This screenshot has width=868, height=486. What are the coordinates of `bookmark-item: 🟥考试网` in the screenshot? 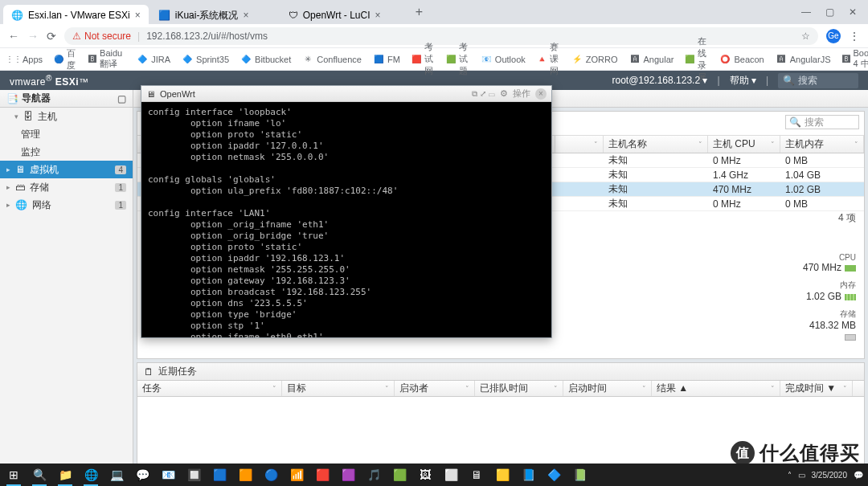 It's located at (423, 59).